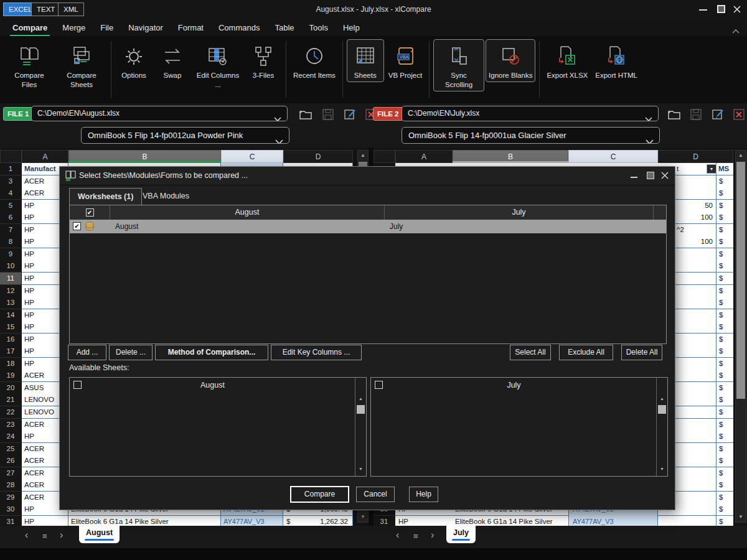 The width and height of the screenshot is (747, 560). I want to click on left-column-header-a: A, so click(45, 157).